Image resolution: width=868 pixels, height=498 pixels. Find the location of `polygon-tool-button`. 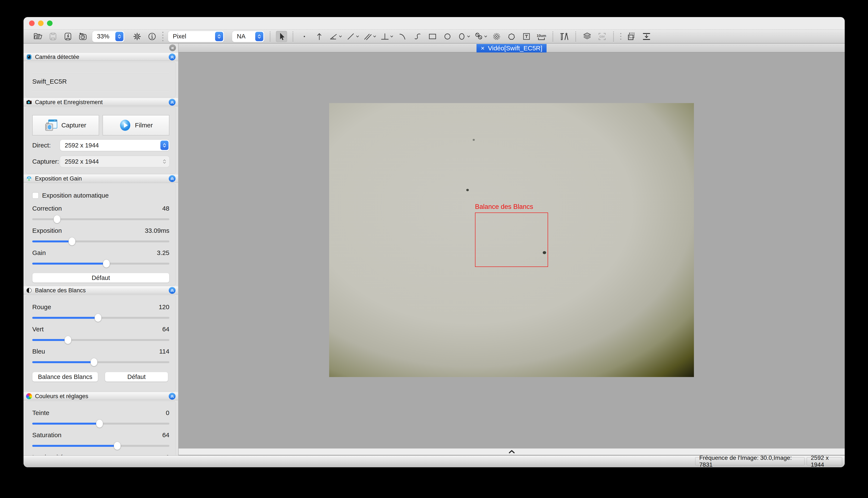

polygon-tool-button is located at coordinates (511, 36).